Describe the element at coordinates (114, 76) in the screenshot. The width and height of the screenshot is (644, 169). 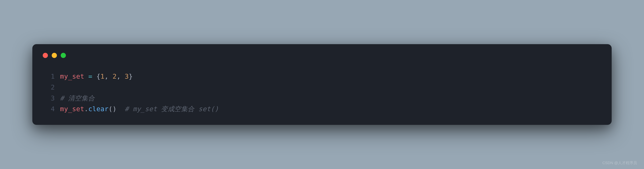
I see `code-token: 2` at that location.